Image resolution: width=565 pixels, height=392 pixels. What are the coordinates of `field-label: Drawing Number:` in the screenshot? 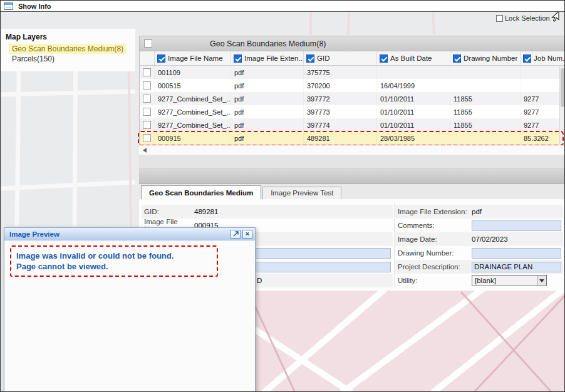 It's located at (433, 253).